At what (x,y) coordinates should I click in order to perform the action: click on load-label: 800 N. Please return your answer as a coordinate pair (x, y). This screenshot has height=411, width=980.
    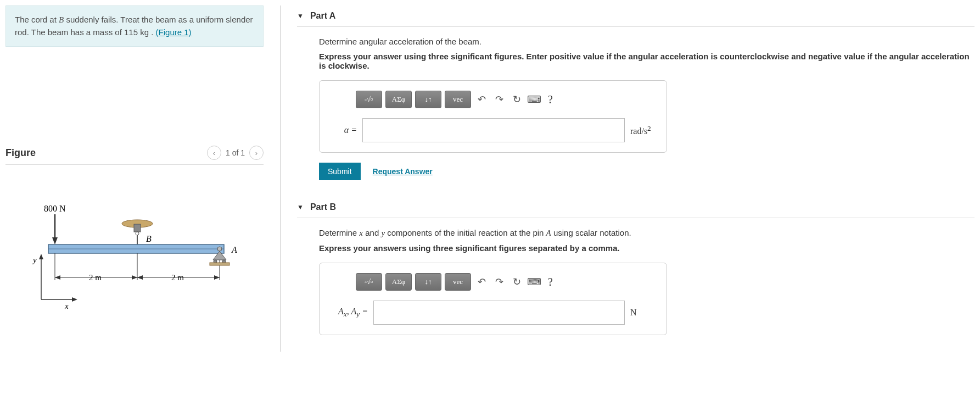
    Looking at the image, I should click on (55, 209).